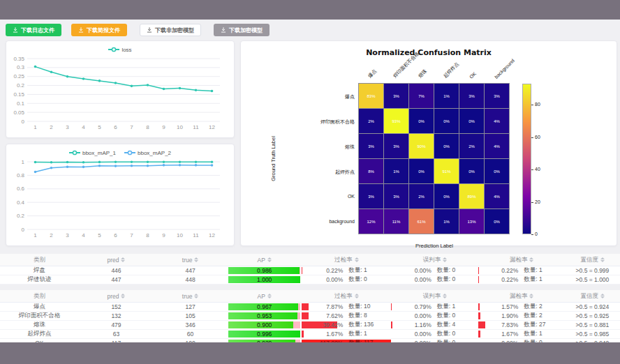  Describe the element at coordinates (499, 307) in the screenshot. I see `rate-percent: 1.57%` at that location.